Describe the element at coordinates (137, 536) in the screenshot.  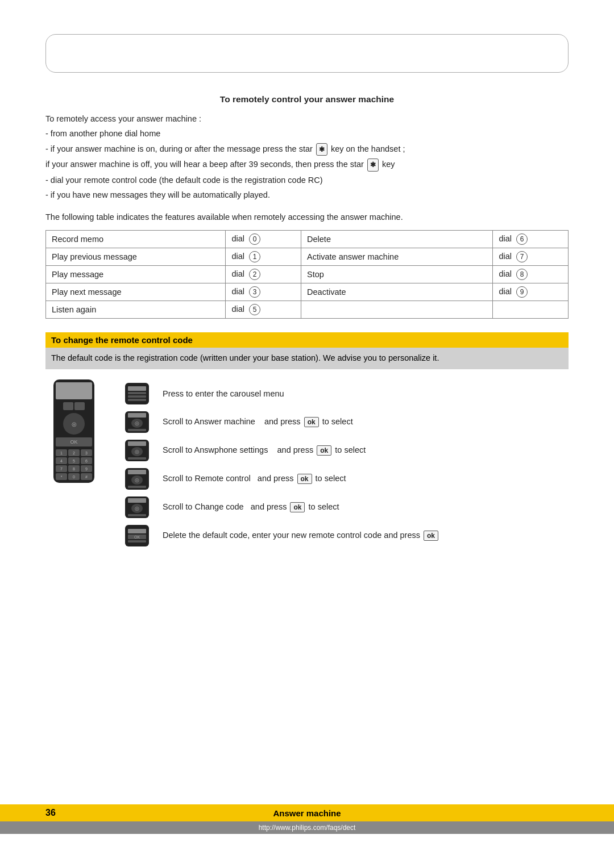
I see `phone-ok-icon: OK` at that location.